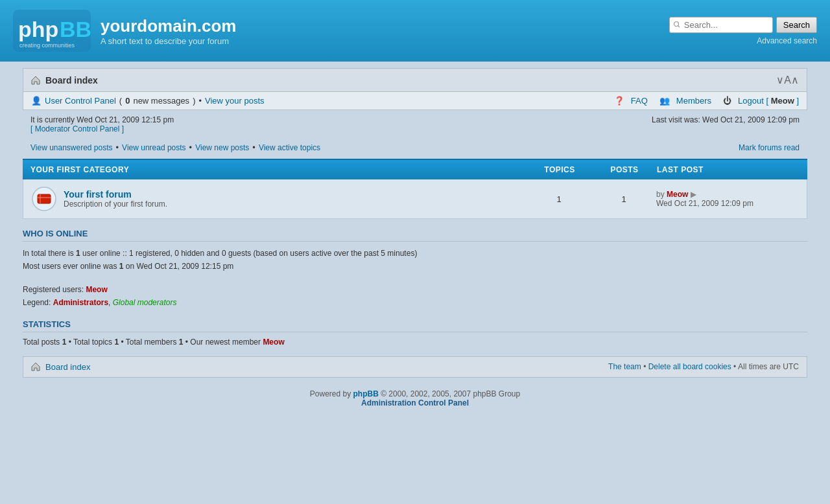 The height and width of the screenshot is (504, 830). Describe the element at coordinates (145, 303) in the screenshot. I see `legend-mod: Global moderators` at that location.